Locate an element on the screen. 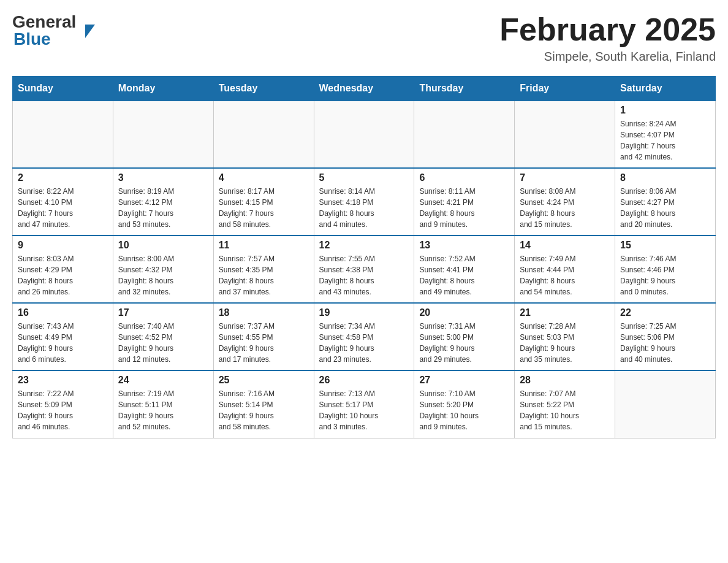 The width and height of the screenshot is (728, 563). calendar-week-row: 1Sunrise: 8:24 AM Sunset: 4:07 PM Daylig… is located at coordinates (364, 134).